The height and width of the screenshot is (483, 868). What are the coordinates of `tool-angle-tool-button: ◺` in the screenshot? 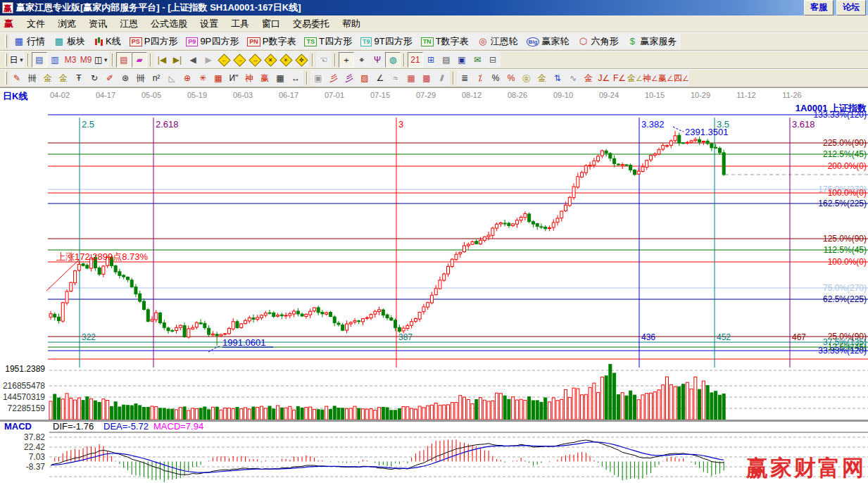 It's located at (172, 78).